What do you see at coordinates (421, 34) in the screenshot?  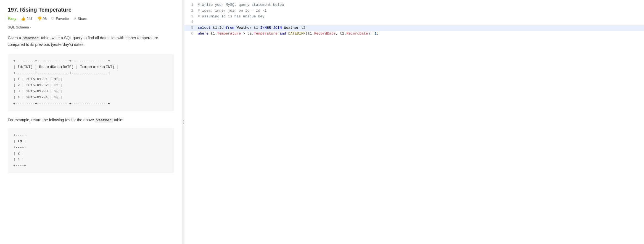 I see `line-content-6: where t1.Temperature > t2.Temperature an…` at bounding box center [421, 34].